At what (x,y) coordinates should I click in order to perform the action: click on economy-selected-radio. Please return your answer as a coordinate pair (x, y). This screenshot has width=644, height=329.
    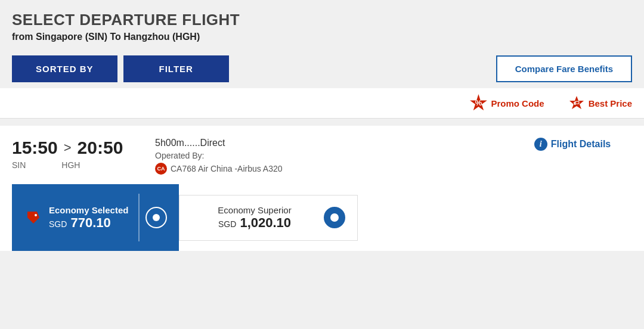
    Looking at the image, I should click on (156, 218).